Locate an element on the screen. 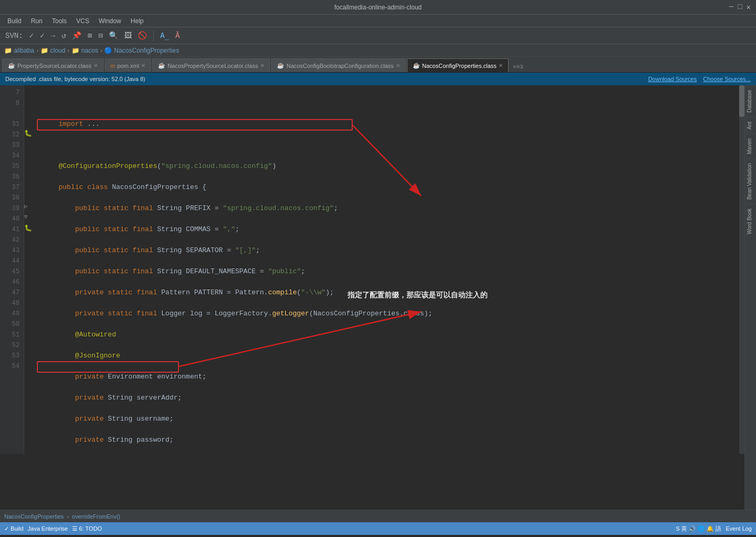 The height and width of the screenshot is (537, 756). toolbar-check2: ✓ is located at coordinates (42, 36).